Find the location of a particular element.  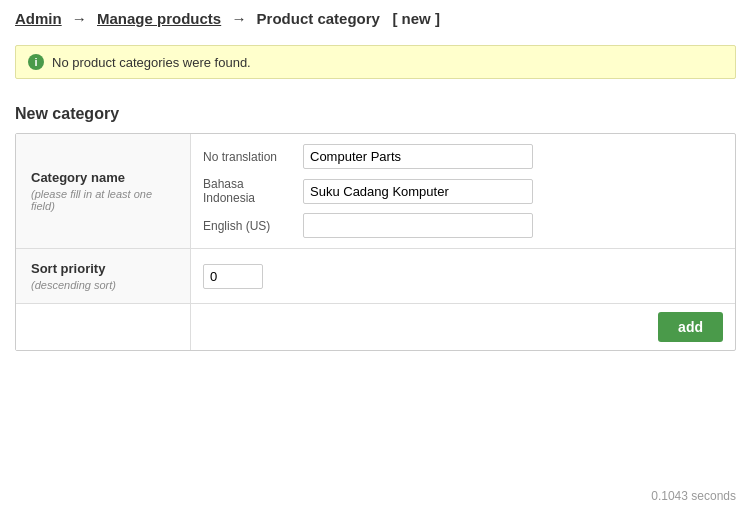

notice-message: No product categories were found. is located at coordinates (152, 62).